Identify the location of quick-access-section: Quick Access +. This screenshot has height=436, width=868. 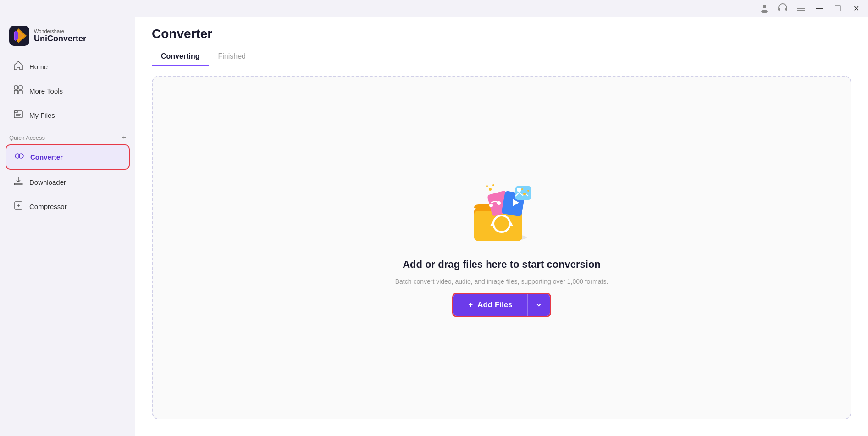
(68, 136).